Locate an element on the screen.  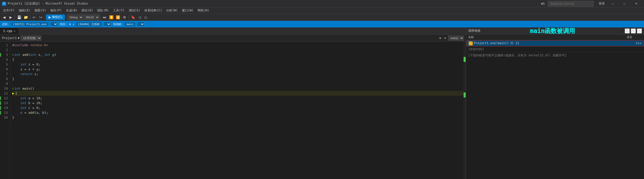
code-line-3: ⊟ int add(int x, int y) is located at coordinates (238, 55).